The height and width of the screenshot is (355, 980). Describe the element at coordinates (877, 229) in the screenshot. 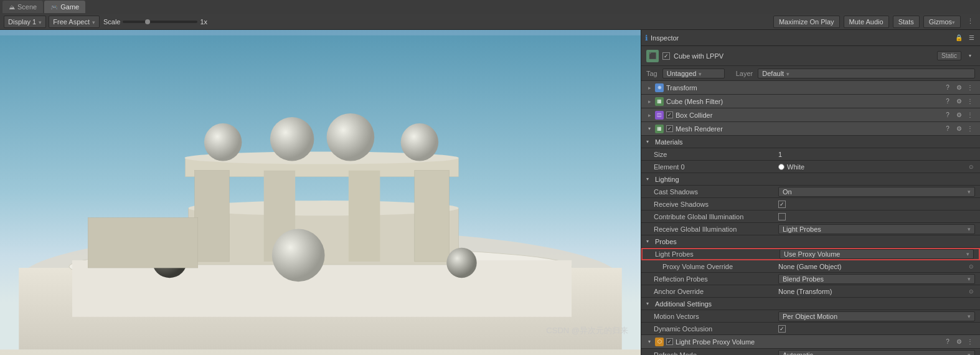

I see `receive-gi-value: Light Probes` at that location.